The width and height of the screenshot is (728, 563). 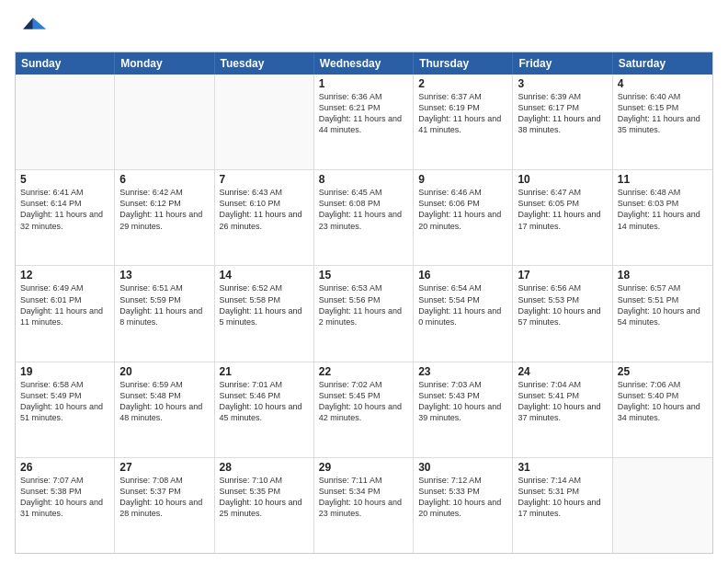 I want to click on calendar-cell: 18Sunrise: 6:57 AM Sunset: 5:51 PM Dayli…, so click(x=663, y=313).